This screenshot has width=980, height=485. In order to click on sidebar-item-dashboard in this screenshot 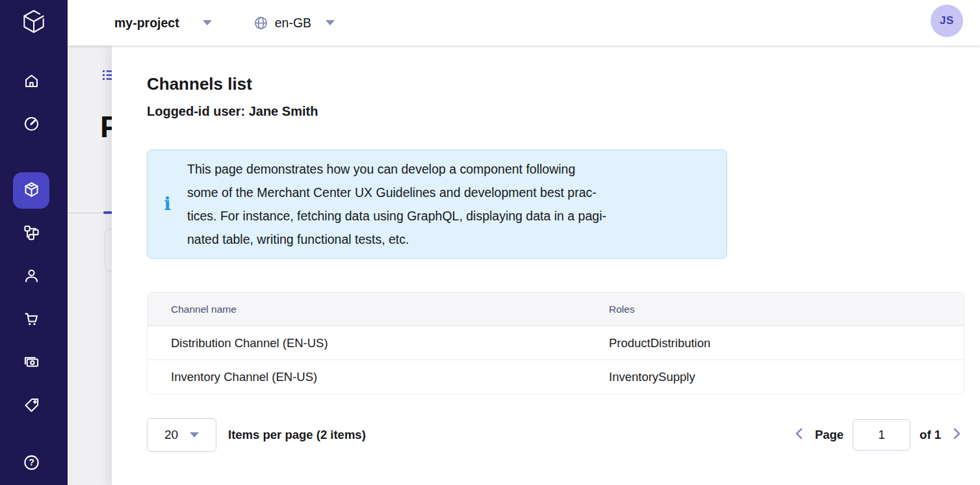, I will do `click(31, 125)`.